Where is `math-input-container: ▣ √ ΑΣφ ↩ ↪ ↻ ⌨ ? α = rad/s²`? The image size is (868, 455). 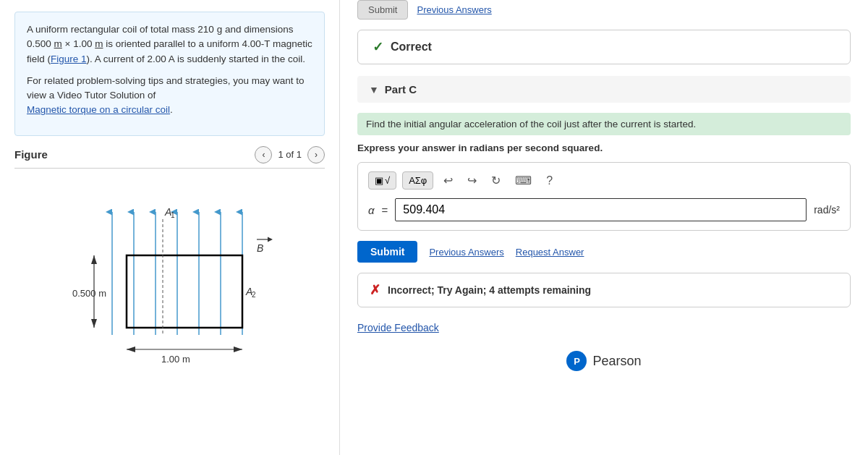
math-input-container: ▣ √ ΑΣφ ↩ ↪ ↻ ⌨ ? α = rad/s² is located at coordinates (604, 197).